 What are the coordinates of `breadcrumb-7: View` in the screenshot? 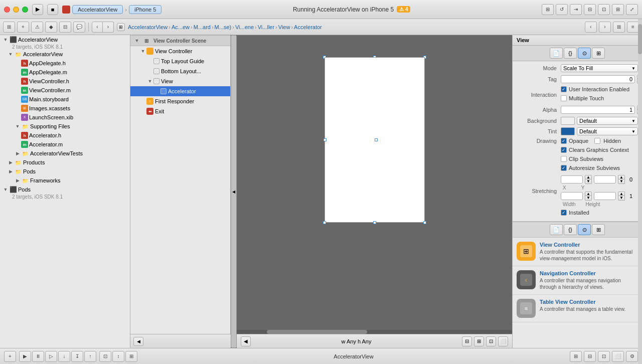 It's located at (284, 27).